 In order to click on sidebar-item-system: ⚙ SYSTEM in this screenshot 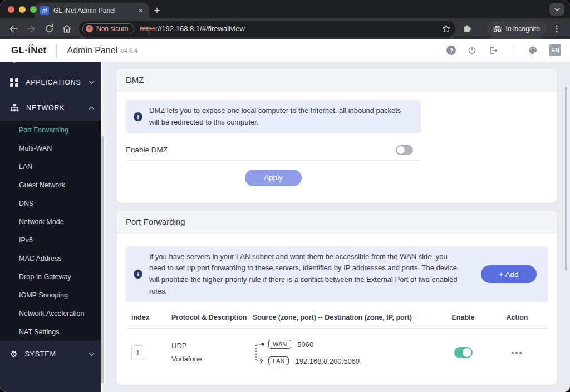, I will do `click(52, 354)`.